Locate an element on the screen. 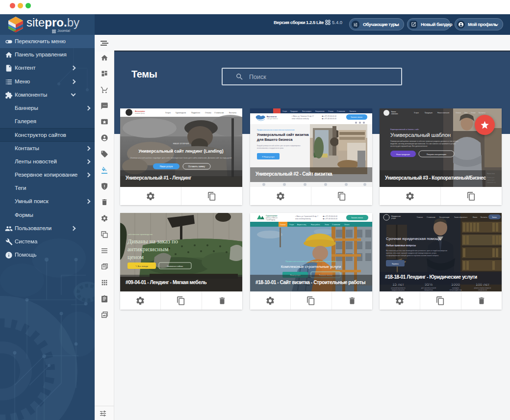  svg-text: email: info@sait-vizitka.by is located at coordinates (300, 119).